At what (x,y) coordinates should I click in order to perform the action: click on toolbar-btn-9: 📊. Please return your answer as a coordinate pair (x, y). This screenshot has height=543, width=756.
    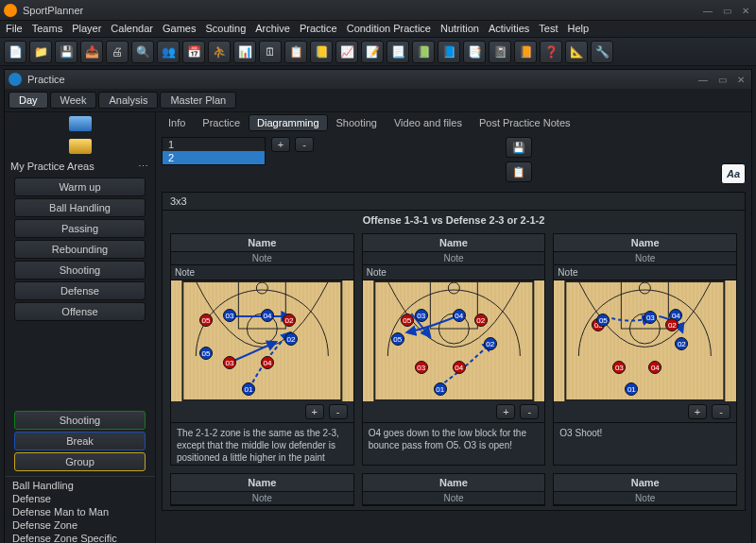
    Looking at the image, I should click on (245, 52).